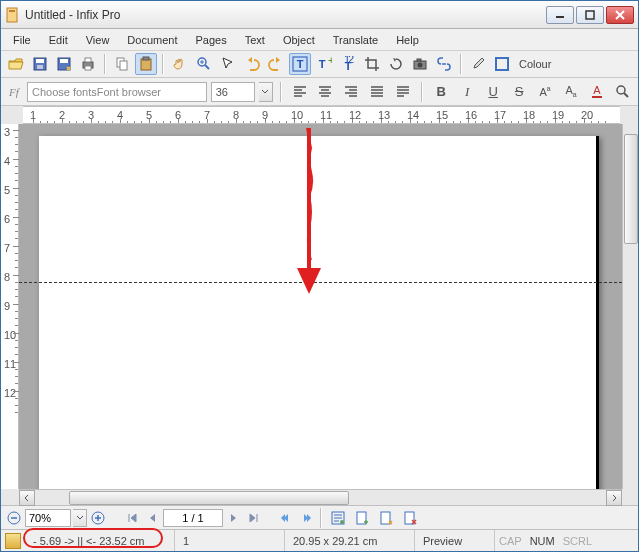 The height and width of the screenshot is (552, 639). I want to click on zoom-combo: 70%, so click(48, 518).